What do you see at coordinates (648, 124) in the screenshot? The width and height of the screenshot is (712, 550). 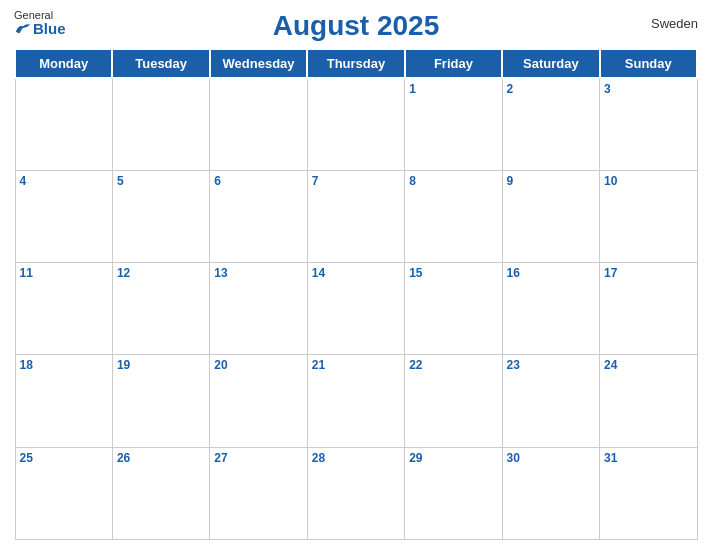 I see `calendar-day-cell: 3` at bounding box center [648, 124].